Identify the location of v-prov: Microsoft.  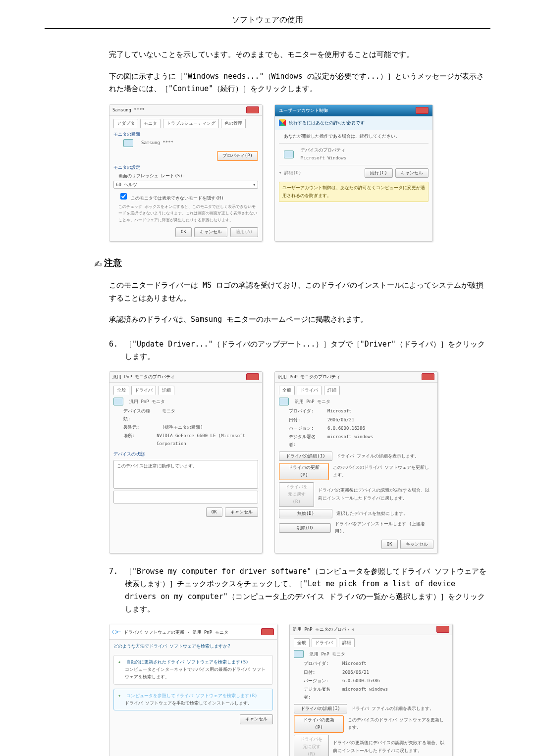
(355, 663).